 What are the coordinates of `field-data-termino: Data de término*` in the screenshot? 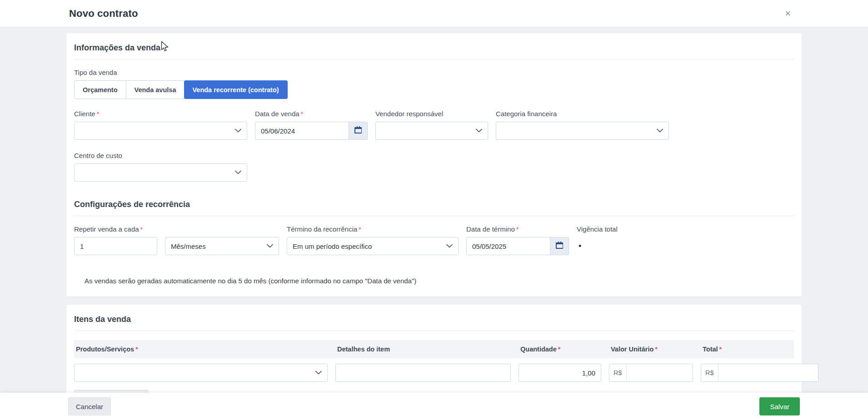 It's located at (518, 240).